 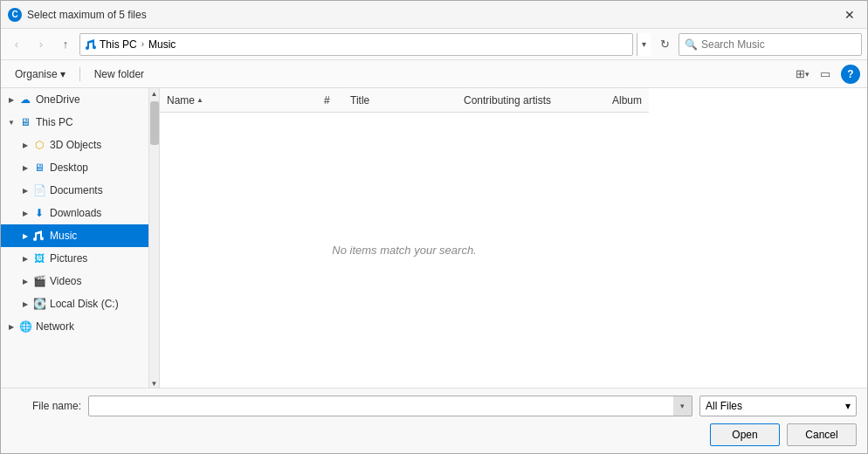 I want to click on onedrive-label: OneDrive, so click(x=58, y=100).